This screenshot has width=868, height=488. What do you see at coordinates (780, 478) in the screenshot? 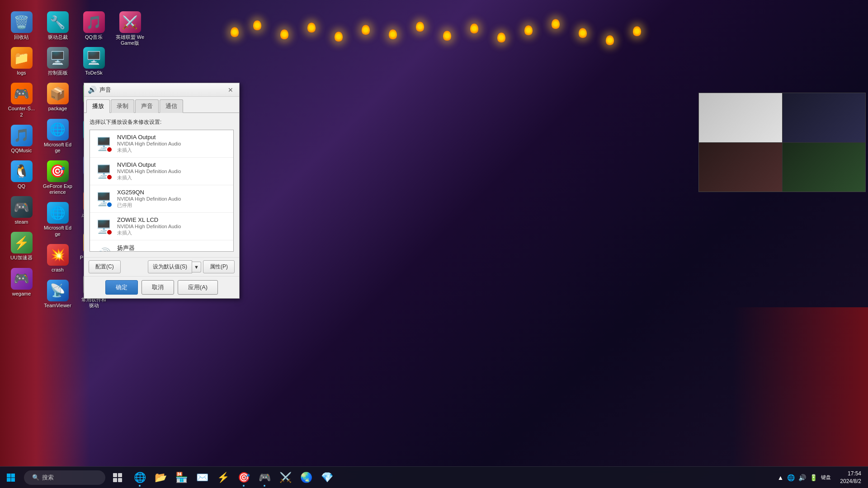
I see `tray-arrow: ▲` at bounding box center [780, 478].